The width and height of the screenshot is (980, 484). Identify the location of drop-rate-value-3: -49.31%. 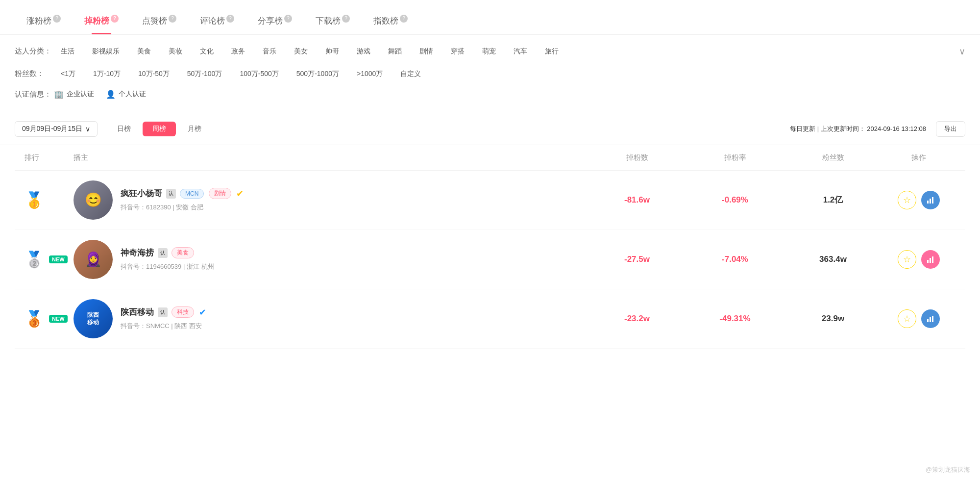
(735, 319).